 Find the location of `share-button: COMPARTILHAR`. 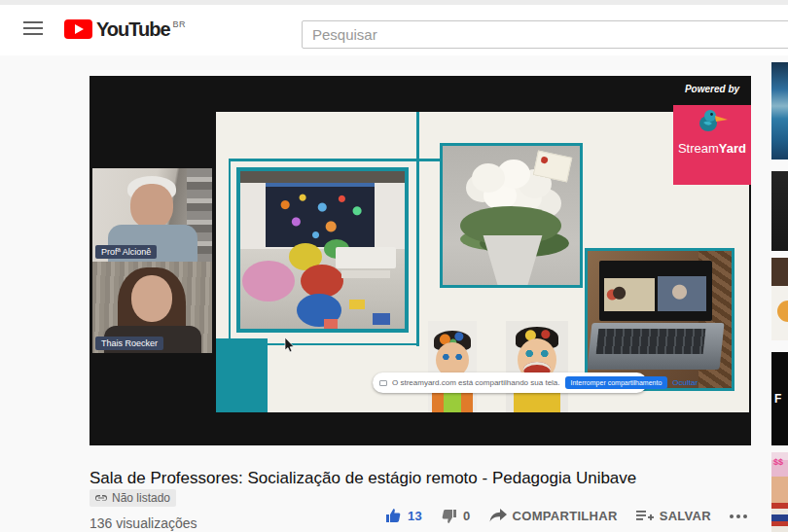

share-button: COMPARTILHAR is located at coordinates (554, 515).